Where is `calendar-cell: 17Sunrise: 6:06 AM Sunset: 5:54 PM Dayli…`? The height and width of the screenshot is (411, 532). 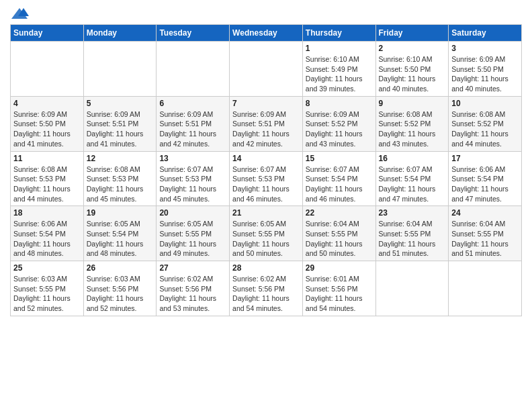
calendar-cell: 17Sunrise: 6:06 AM Sunset: 5:54 PM Dayli… is located at coordinates (485, 179).